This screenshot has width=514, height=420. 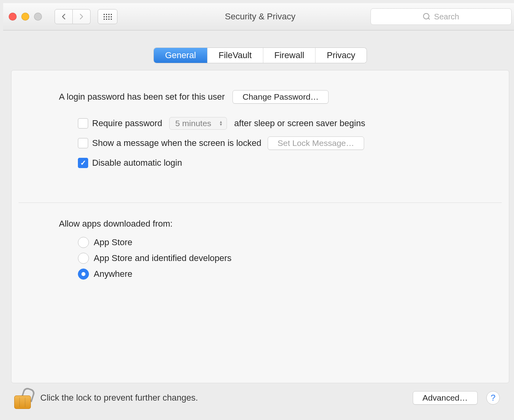 I want to click on lock-text: Click the lock to prevent further change…, so click(x=119, y=398).